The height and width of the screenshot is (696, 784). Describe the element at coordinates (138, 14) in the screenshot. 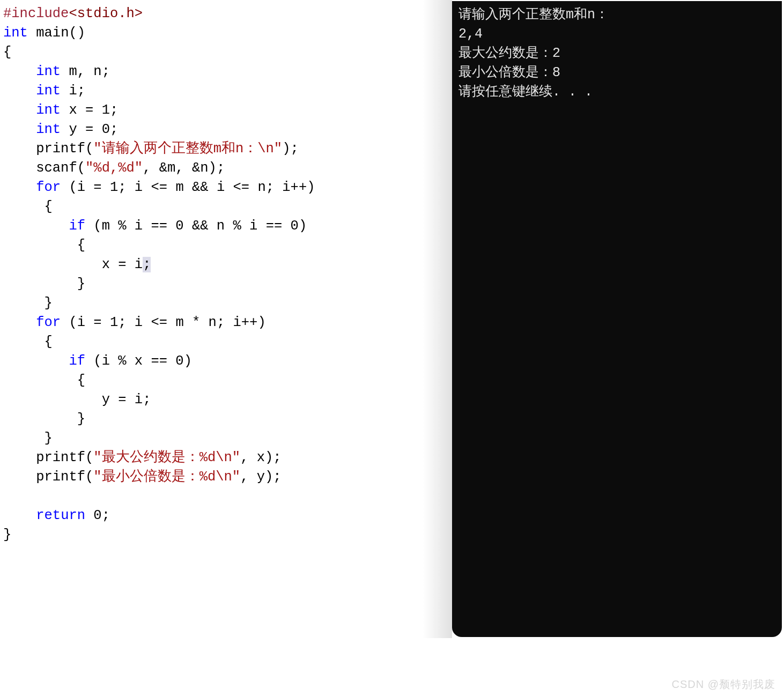

I see `angle-bracket-close: >` at that location.